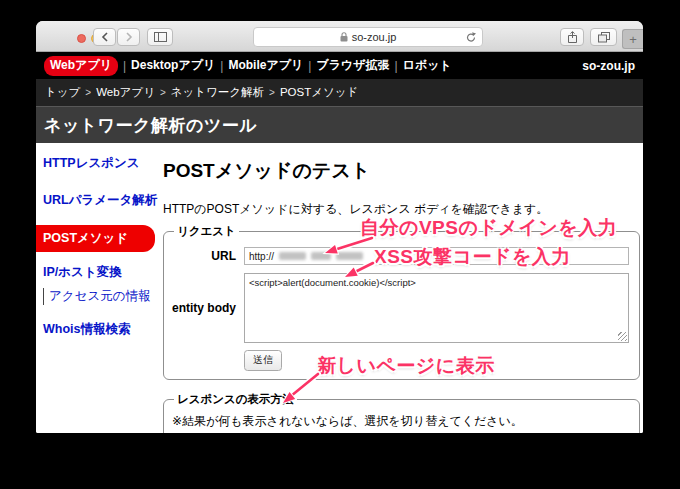 The height and width of the screenshot is (489, 680). Describe the element at coordinates (204, 256) in the screenshot. I see `url-label: URL` at that location.